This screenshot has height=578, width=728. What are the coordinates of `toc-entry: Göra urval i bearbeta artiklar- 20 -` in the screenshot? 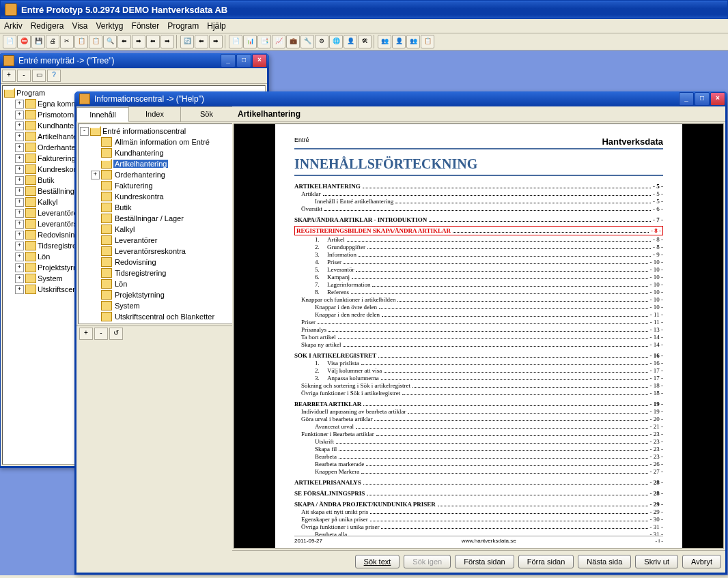 It's located at (479, 419).